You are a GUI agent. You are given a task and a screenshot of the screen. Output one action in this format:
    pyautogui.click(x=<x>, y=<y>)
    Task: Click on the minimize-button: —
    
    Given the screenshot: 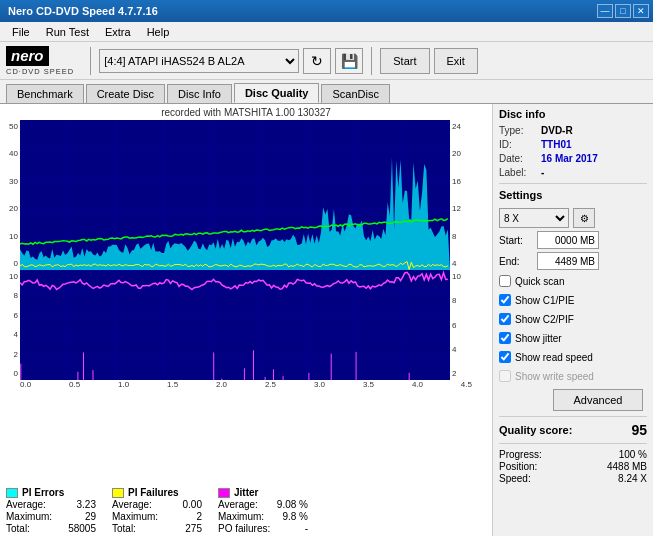 What is the action you would take?
    pyautogui.click(x=605, y=11)
    